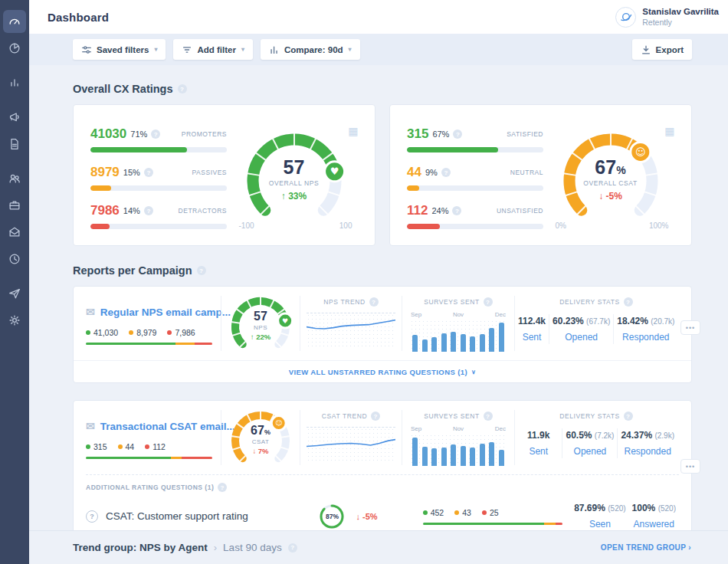  I want to click on sidebar-item-dashboard, so click(15, 21).